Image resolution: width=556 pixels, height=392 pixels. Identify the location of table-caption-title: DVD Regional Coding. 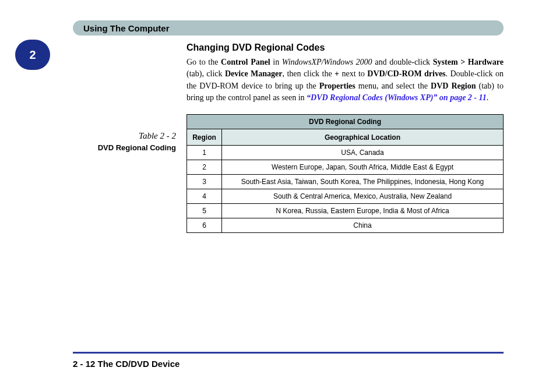
(125, 148).